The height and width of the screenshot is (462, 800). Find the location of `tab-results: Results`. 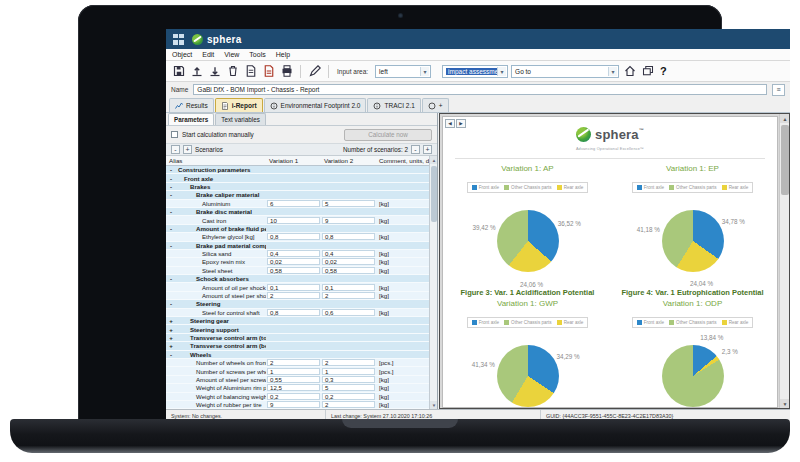

tab-results: Results is located at coordinates (192, 105).